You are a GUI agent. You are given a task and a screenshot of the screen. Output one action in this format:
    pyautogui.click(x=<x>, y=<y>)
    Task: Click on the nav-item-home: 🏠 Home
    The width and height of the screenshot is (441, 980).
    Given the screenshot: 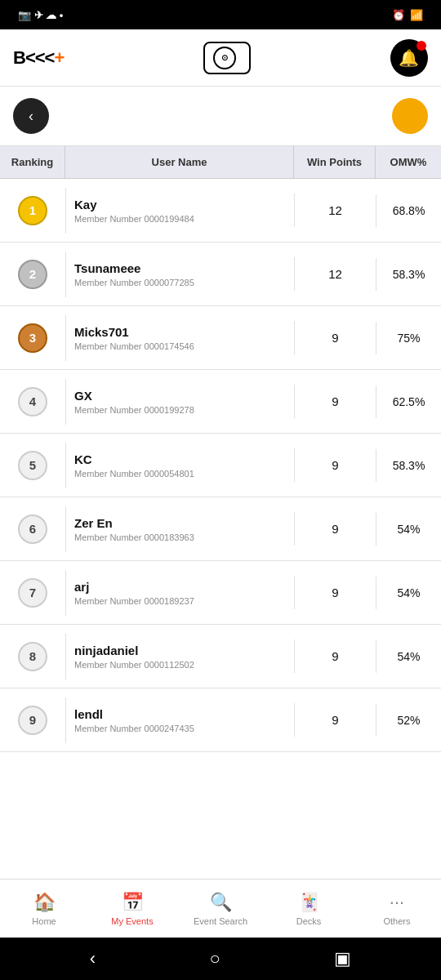 What is the action you would take?
    pyautogui.click(x=44, y=908)
    